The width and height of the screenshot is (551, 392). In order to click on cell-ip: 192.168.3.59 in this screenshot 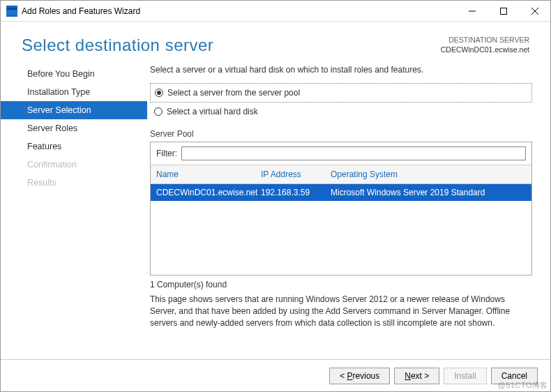, I will do `click(290, 193)`.